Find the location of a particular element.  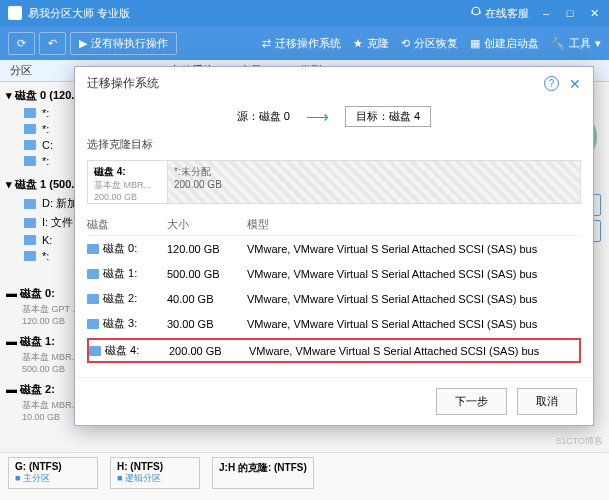

headset-icon is located at coordinates (476, 11).